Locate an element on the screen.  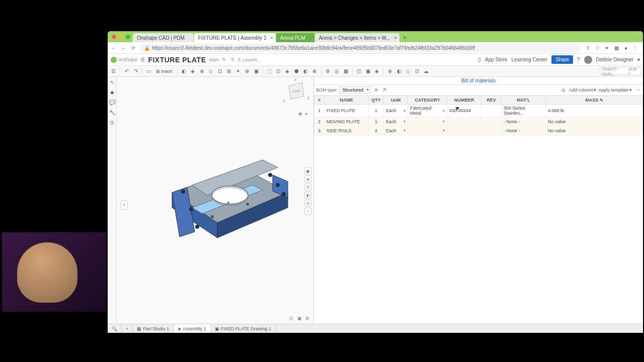
history-icon: ◷ is located at coordinates (112, 122).